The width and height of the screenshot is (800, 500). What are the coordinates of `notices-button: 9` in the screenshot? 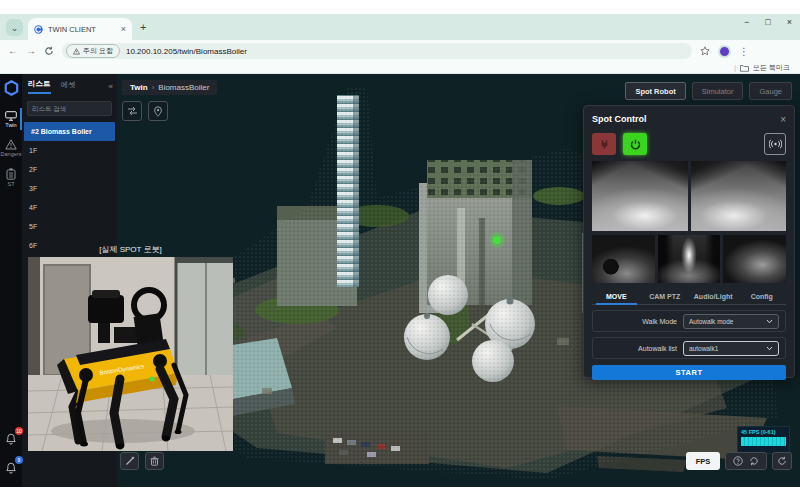 It's located at (11, 469).